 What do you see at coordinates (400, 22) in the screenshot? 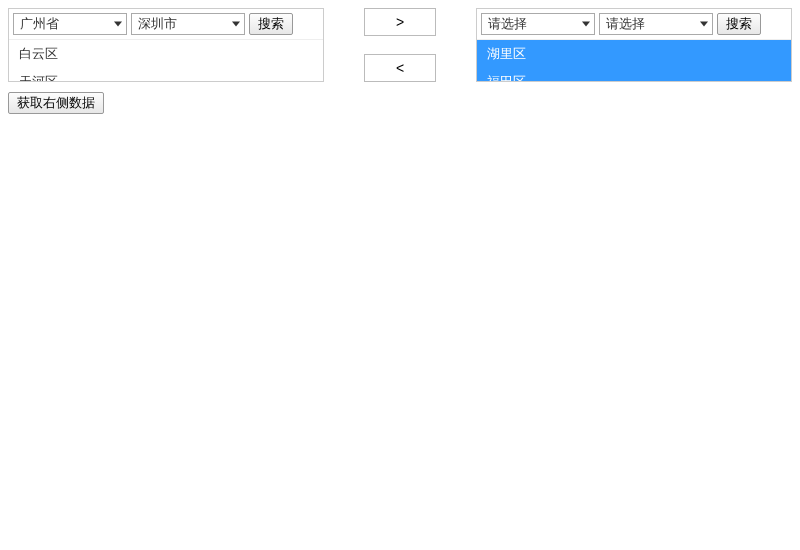
I see `move-right-button: >` at bounding box center [400, 22].